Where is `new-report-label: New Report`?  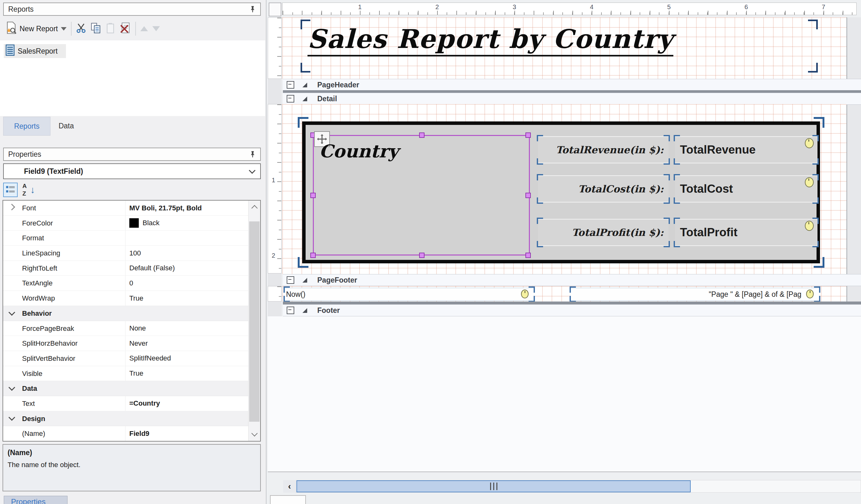
new-report-label: New Report is located at coordinates (39, 29).